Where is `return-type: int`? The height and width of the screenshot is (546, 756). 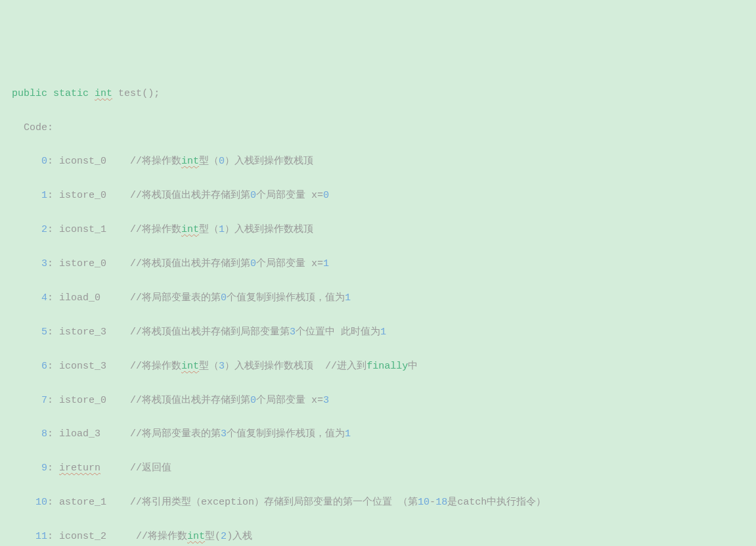 return-type: int is located at coordinates (104, 93).